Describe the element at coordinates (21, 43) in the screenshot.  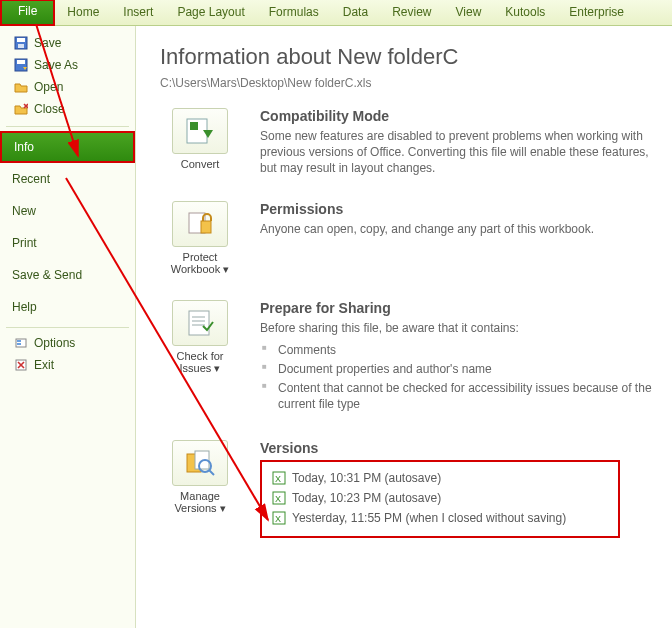
I see `save-icon` at that location.